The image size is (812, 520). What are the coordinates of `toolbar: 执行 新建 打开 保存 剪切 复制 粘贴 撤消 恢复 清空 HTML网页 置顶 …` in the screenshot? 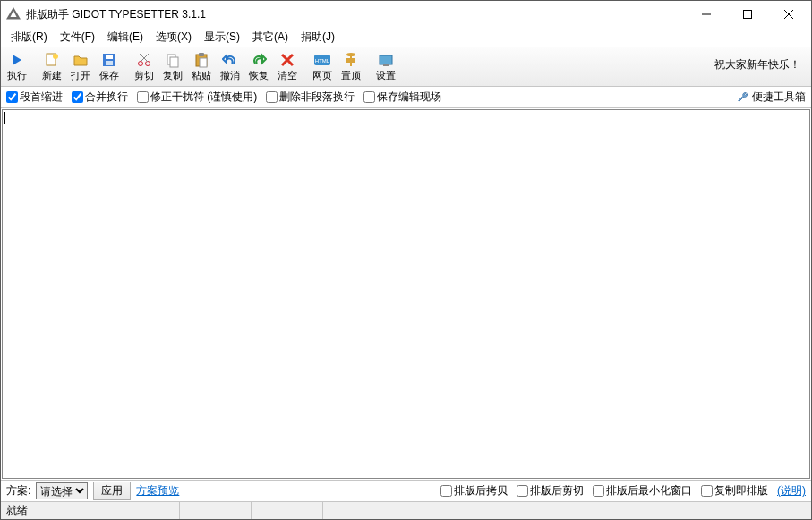 It's located at (406, 67).